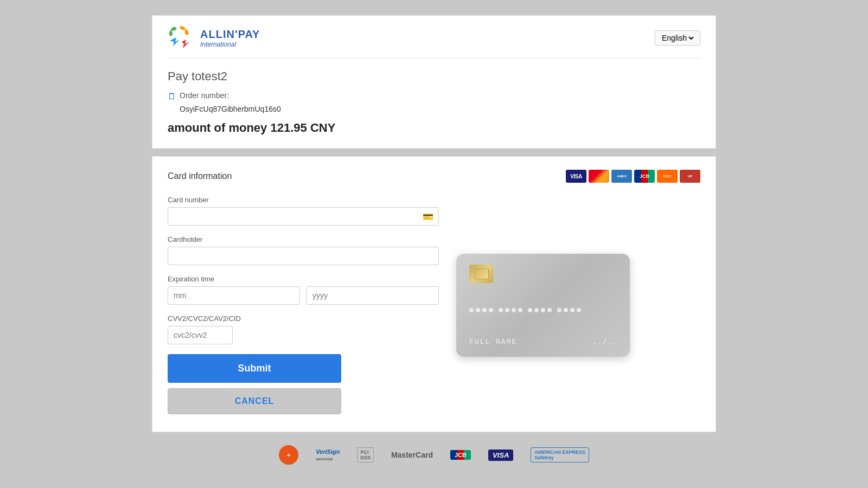  What do you see at coordinates (303, 279) in the screenshot?
I see `expiration-label: Expiration time` at bounding box center [303, 279].